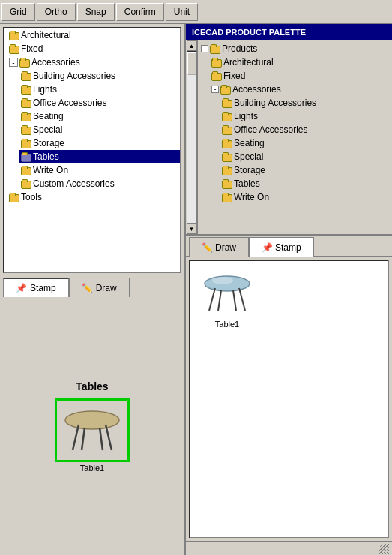  What do you see at coordinates (100, 89) in the screenshot?
I see `tree-item-lights: Lights` at bounding box center [100, 89].